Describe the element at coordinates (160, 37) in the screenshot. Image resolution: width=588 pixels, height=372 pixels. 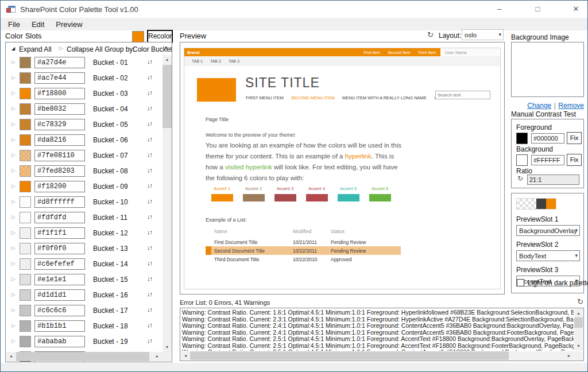
I see `recolor-button: Recolor` at that location.